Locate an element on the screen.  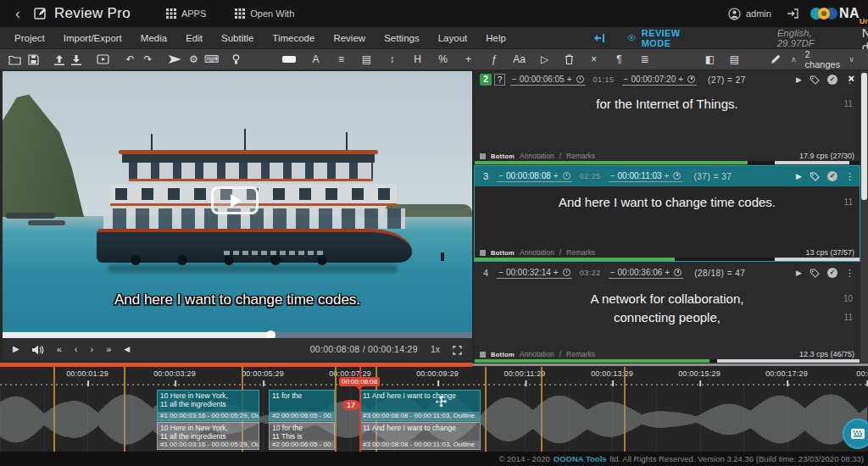
subtitle-text: A network for collaboration, is located at coordinates (668, 298).